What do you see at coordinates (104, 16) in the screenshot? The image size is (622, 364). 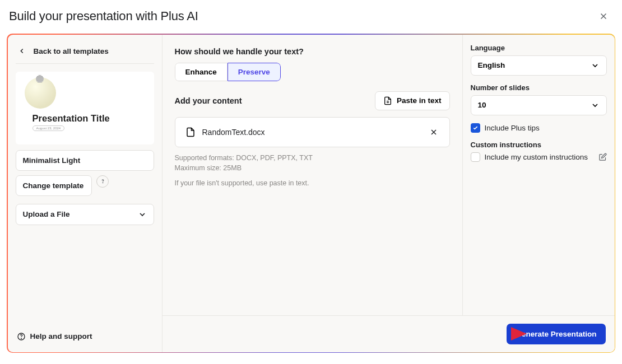 I see `modal-title: Build your presentation with Plus AI` at bounding box center [104, 16].